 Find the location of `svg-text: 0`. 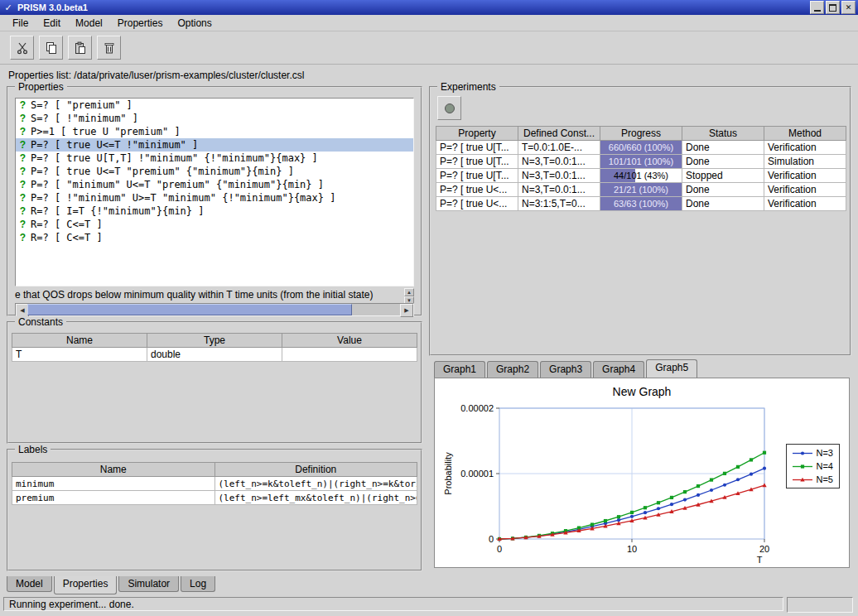

svg-text: 0 is located at coordinates (491, 539).